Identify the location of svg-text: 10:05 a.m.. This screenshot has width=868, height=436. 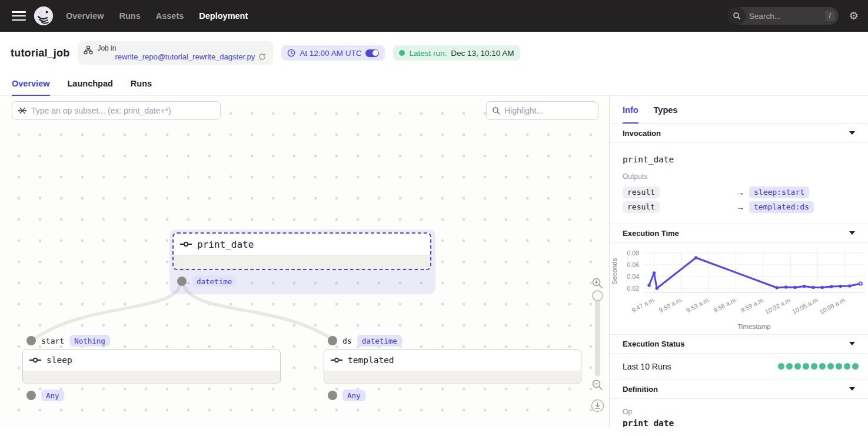
(805, 305).